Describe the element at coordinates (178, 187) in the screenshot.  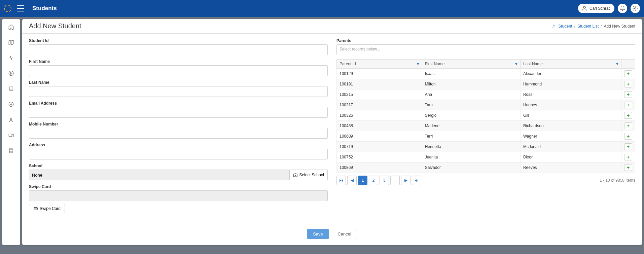
I see `label-swipe-card: Swipe Card` at that location.